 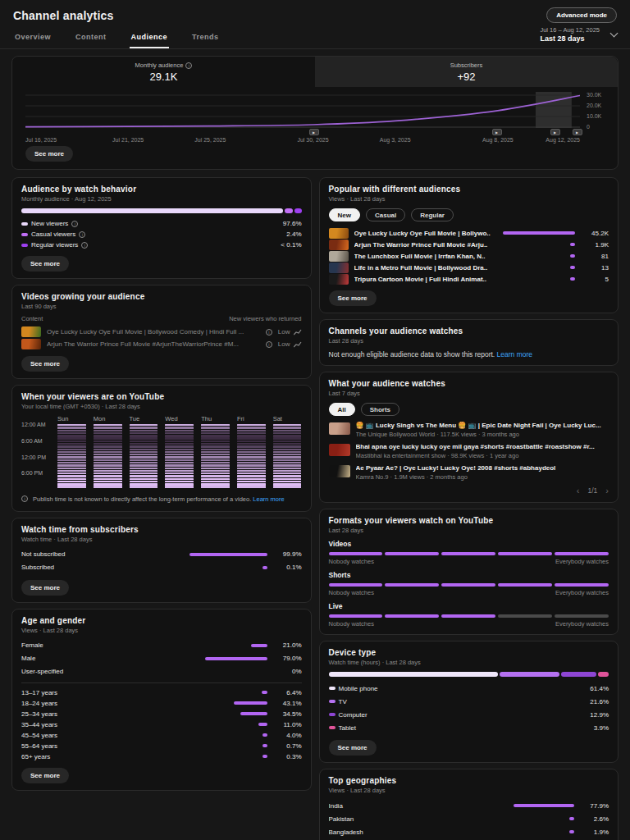 I want to click on table-row: The Lunchbox Full Movie | Irrfan Khan, N…, so click(x=469, y=256).